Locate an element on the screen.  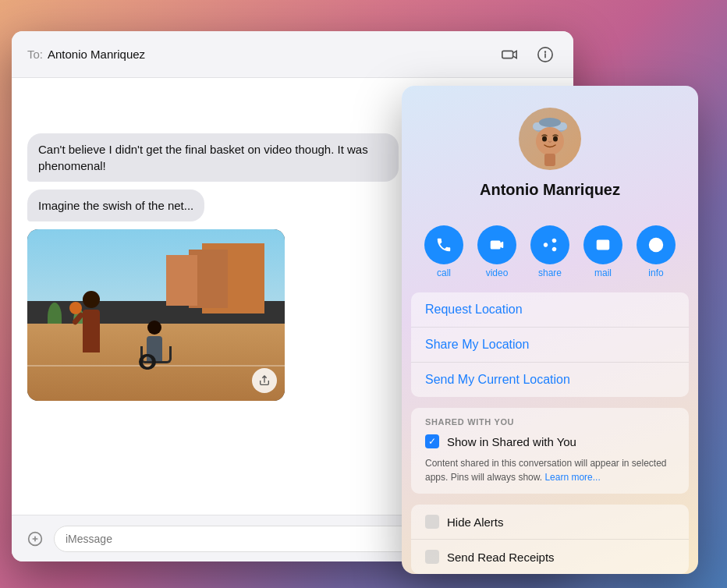
shared-description: Content shared in this conversation will… is located at coordinates (550, 470).